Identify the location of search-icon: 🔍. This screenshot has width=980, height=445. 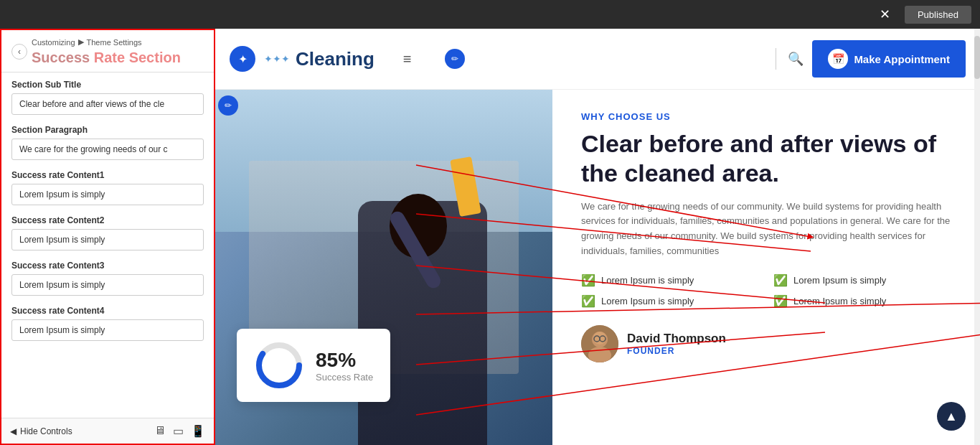
(796, 59).